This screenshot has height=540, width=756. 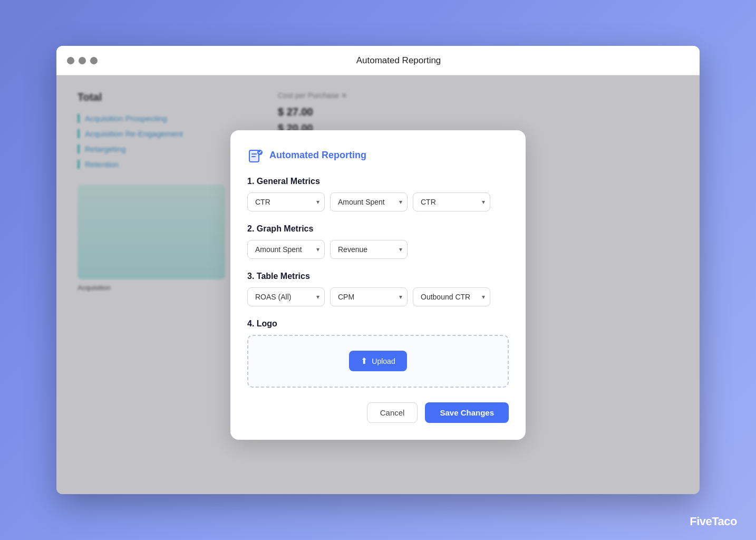 I want to click on upload-icon: ⬆, so click(x=364, y=361).